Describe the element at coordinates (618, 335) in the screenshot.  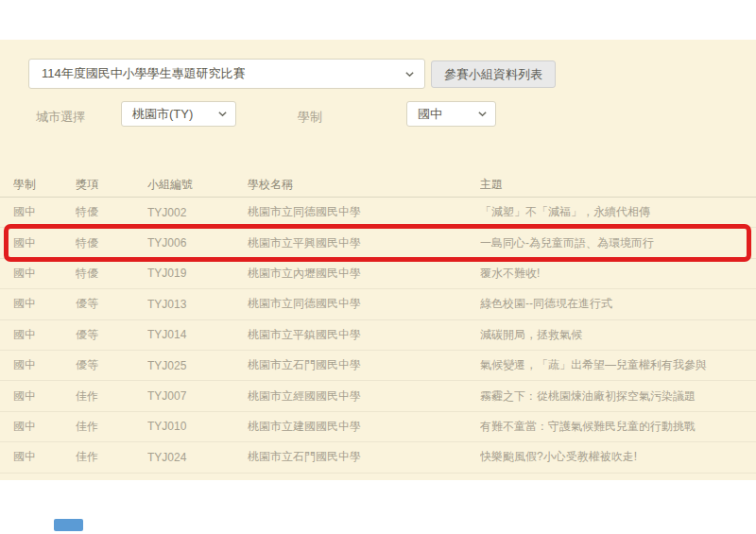
I see `cell-topic: 減碳開局，拯救氣候` at that location.